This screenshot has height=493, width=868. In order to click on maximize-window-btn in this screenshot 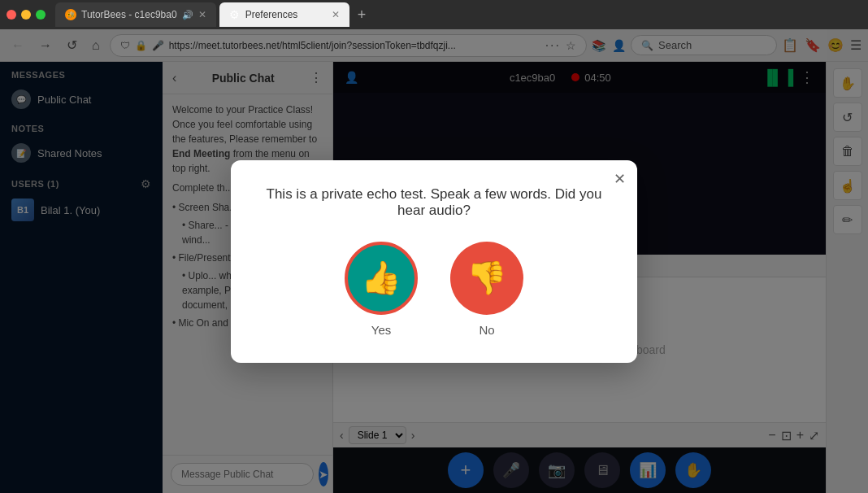, I will do `click(41, 15)`.